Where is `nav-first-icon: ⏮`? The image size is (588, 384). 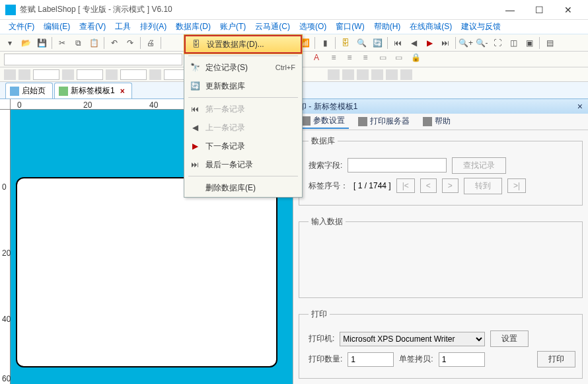
nav-first-icon: ⏮ is located at coordinates (398, 43).